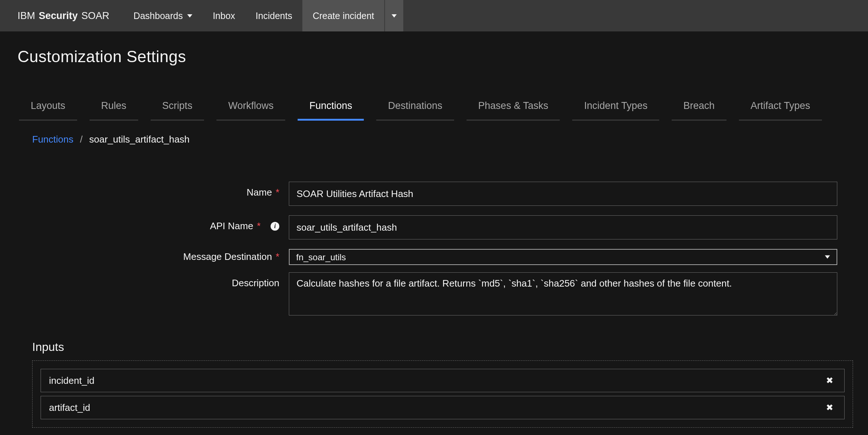 The image size is (868, 435). What do you see at coordinates (274, 16) in the screenshot?
I see `nav-incidents-label: Incidents` at bounding box center [274, 16].